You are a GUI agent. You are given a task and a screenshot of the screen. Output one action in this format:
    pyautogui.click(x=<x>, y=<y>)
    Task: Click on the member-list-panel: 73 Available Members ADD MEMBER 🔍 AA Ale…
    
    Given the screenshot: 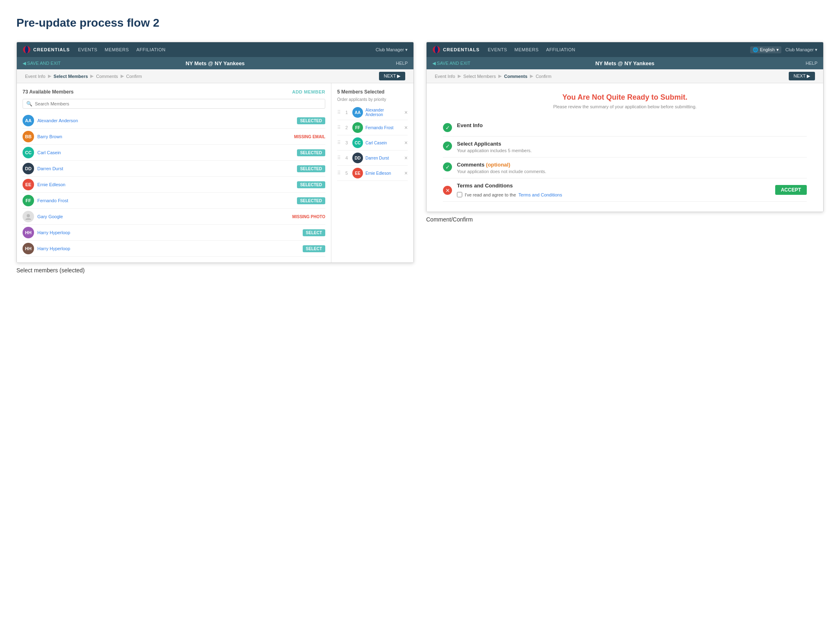 What is the action you would take?
    pyautogui.click(x=174, y=173)
    